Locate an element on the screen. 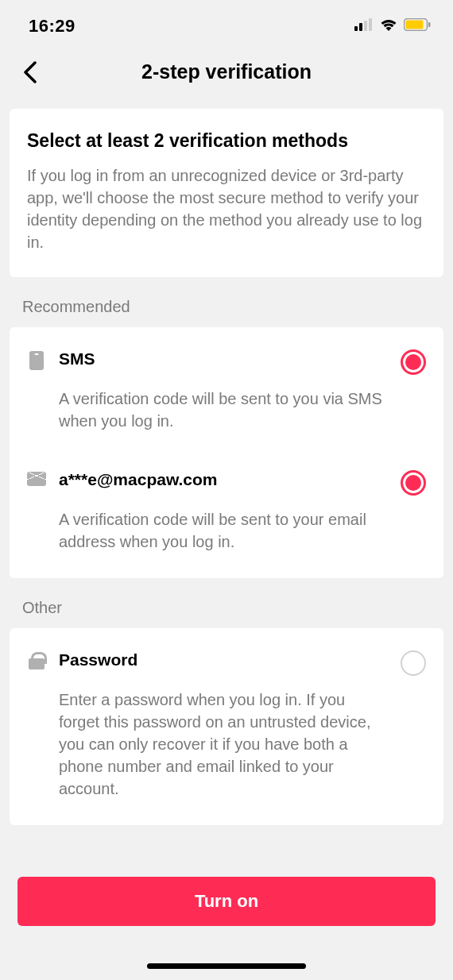  chevron-left-icon is located at coordinates (30, 72).